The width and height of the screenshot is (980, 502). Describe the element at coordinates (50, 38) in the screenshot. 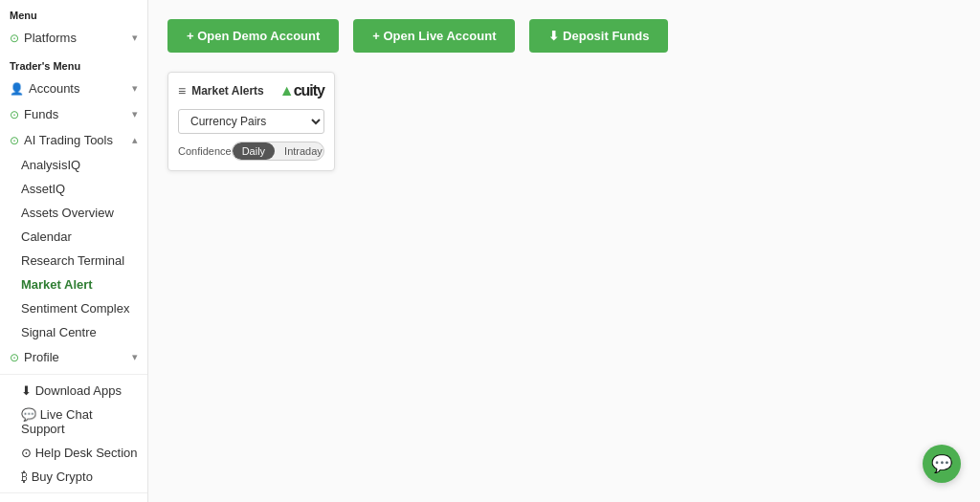

I see `platforms-label: Platforms` at that location.